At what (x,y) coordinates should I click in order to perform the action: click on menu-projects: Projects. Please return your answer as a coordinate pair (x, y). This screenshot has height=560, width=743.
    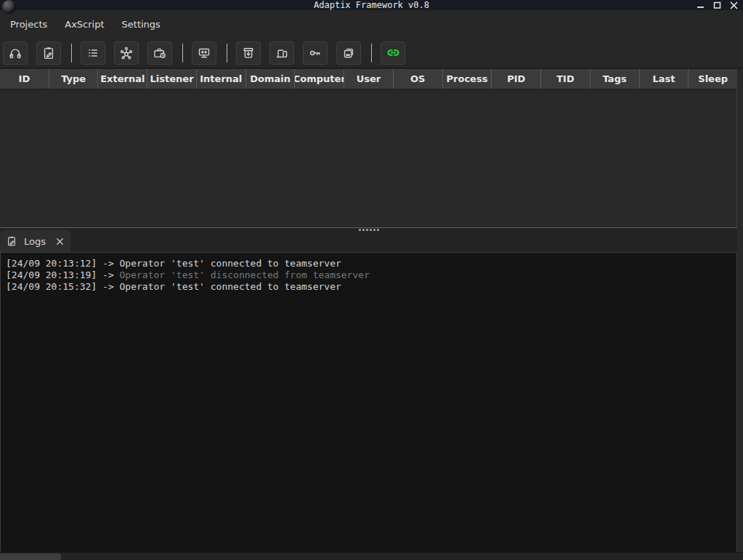
    Looking at the image, I should click on (29, 25).